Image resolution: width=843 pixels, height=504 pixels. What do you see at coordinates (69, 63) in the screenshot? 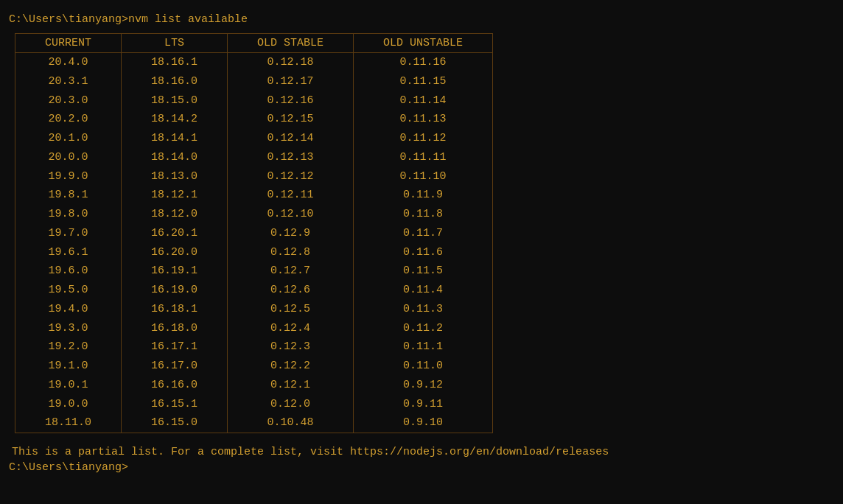
I see `table-cell: 20.4.0` at bounding box center [69, 63].